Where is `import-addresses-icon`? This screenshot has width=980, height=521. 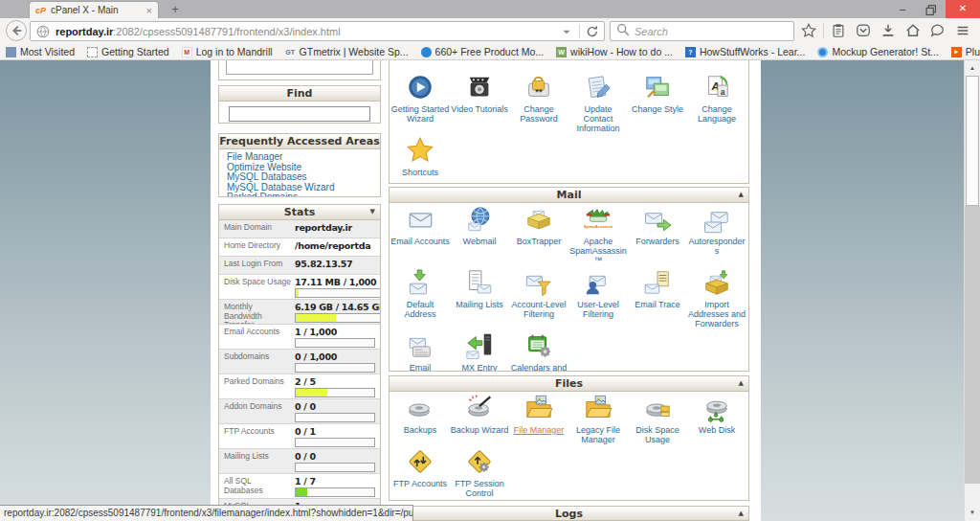 import-addresses-icon is located at coordinates (717, 283).